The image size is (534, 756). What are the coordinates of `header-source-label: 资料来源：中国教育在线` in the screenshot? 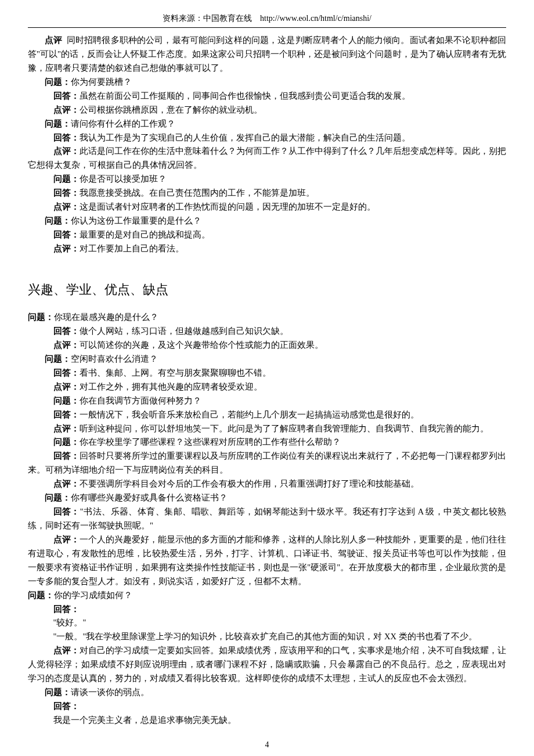 It's located at (207, 19).